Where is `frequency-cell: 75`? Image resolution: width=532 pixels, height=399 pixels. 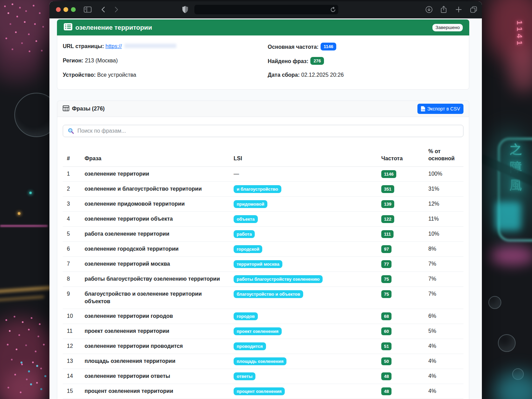 frequency-cell: 75 is located at coordinates (401, 298).